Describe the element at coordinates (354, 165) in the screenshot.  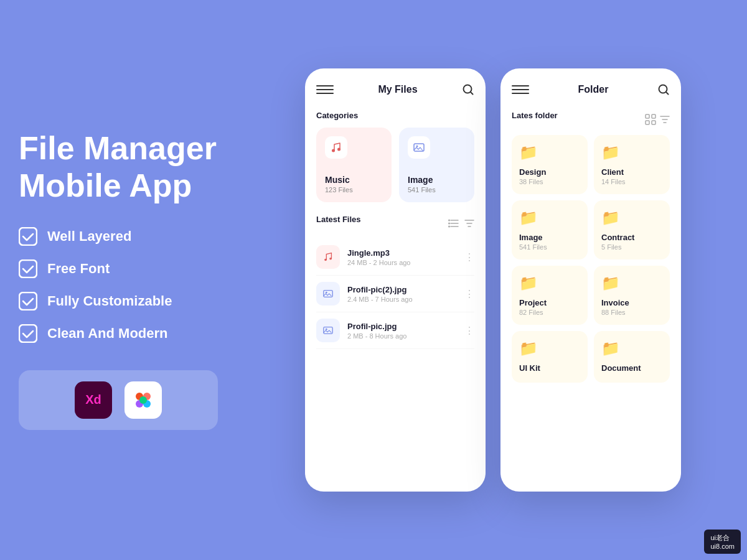
I see `category-music: Music 123 Files` at that location.